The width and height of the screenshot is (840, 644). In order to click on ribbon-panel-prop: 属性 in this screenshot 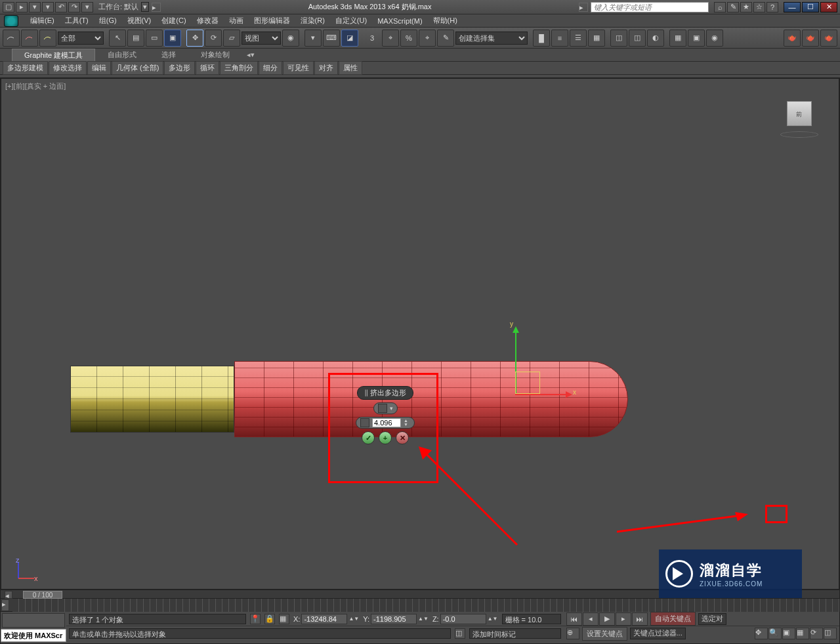, I will do `click(350, 68)`.